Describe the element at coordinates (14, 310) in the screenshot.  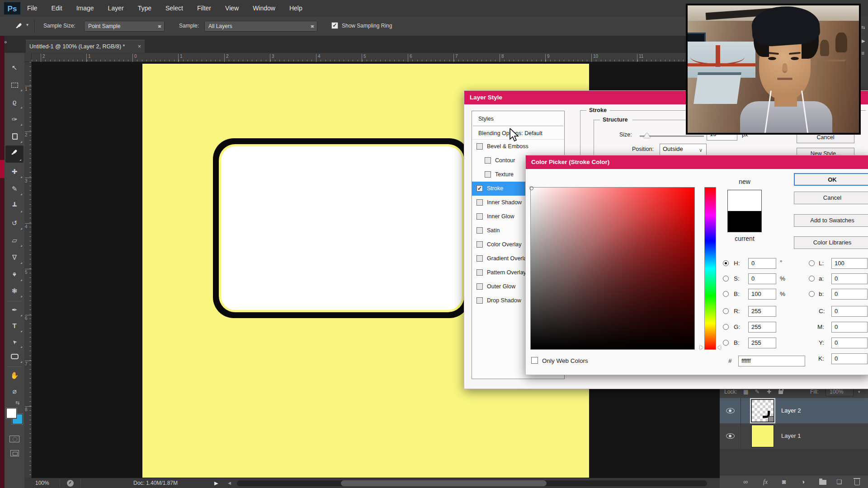
I see `pen-tool: ✒` at that location.